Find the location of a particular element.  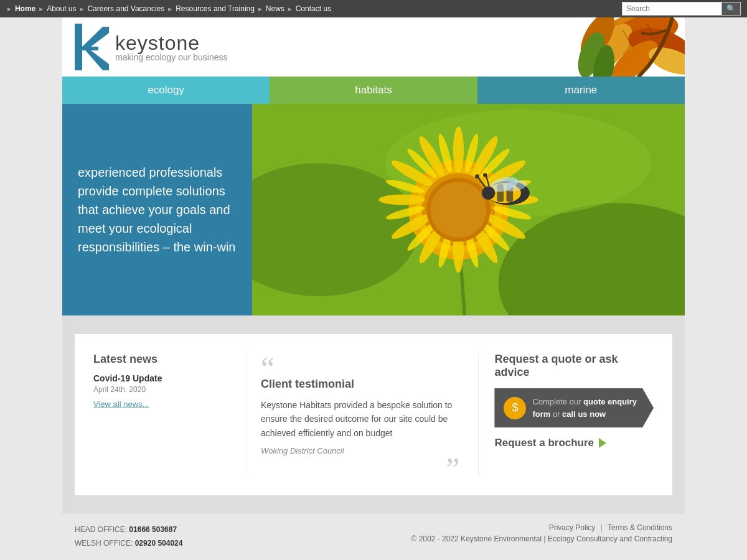

logo-area: keystone making ecology our business is located at coordinates (151, 47).